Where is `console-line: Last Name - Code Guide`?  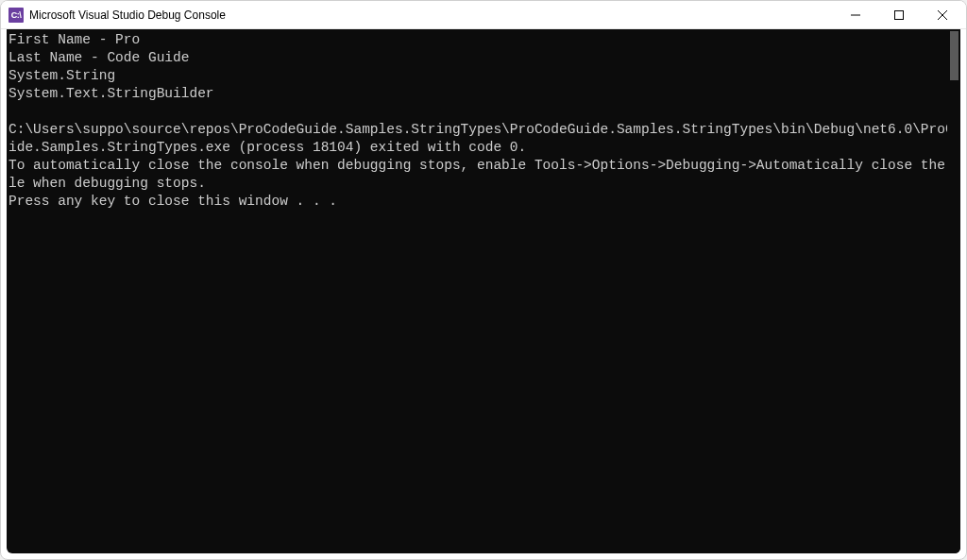 console-line: Last Name - Code Guide is located at coordinates (98, 58).